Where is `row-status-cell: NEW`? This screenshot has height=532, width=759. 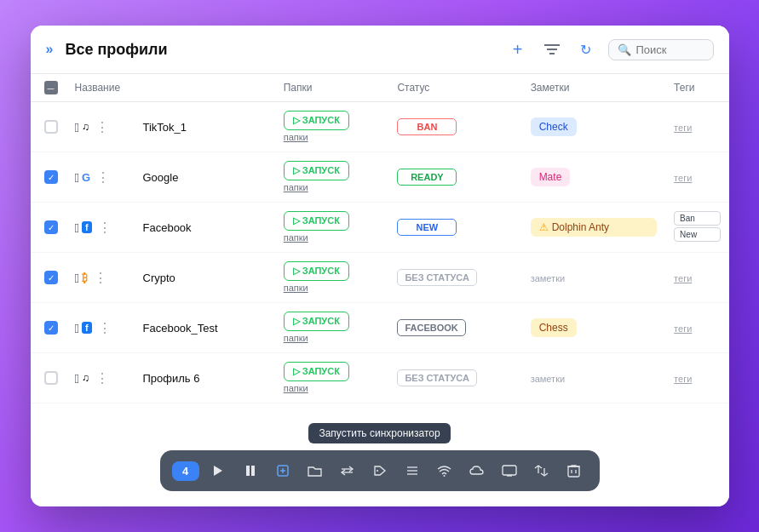 row-status-cell: NEW is located at coordinates (455, 228).